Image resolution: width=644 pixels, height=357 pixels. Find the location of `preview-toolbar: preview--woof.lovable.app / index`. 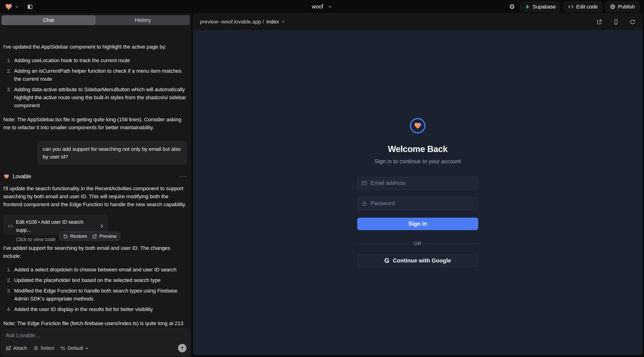

preview-toolbar: preview--woof.lovable.app / index is located at coordinates (418, 22).